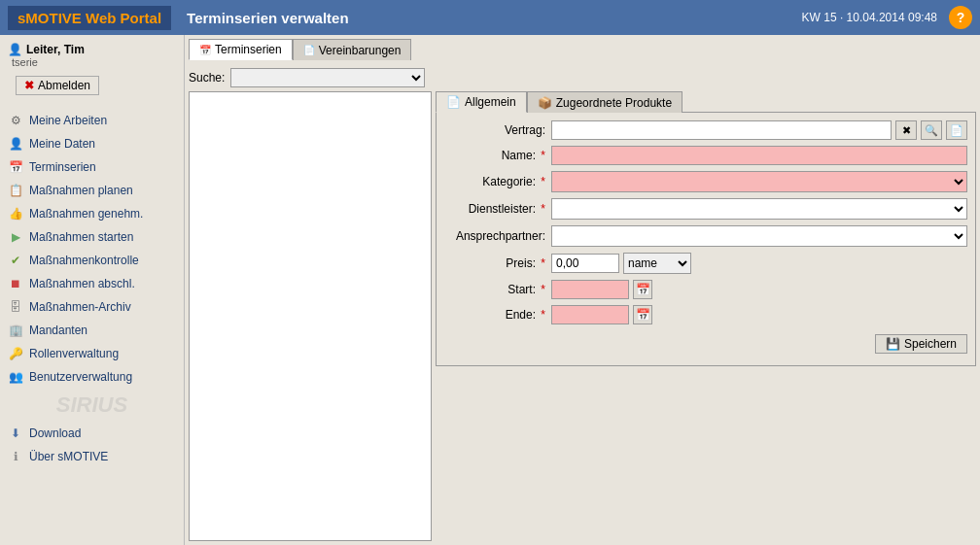 This screenshot has width=980, height=545. I want to click on play-icon: ▶, so click(16, 237).